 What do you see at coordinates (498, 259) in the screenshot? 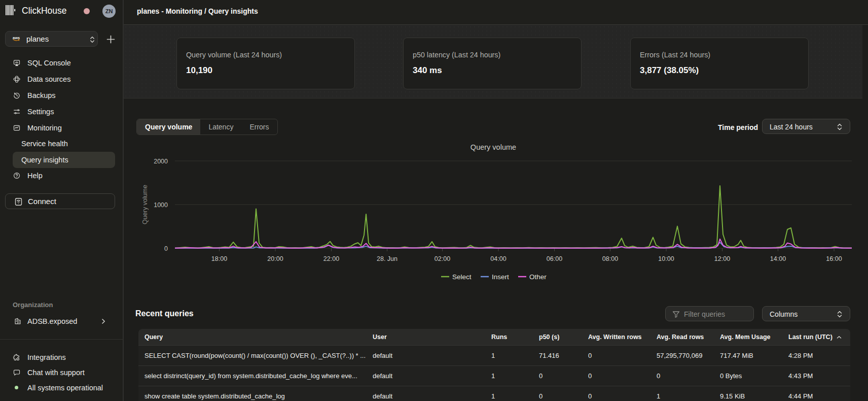
I see `svg-text: 04:00` at bounding box center [498, 259].